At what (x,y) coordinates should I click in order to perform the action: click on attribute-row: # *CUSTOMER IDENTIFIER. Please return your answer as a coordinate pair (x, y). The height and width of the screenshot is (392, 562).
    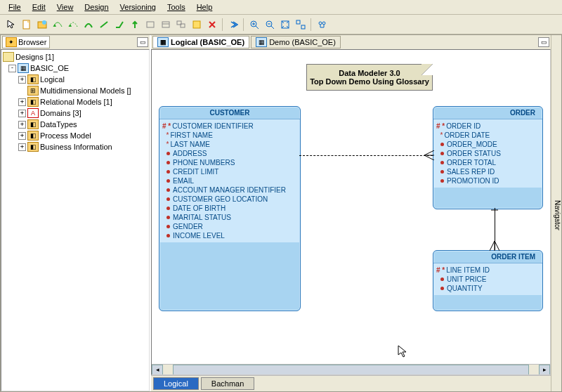
    Looking at the image, I should click on (230, 126).